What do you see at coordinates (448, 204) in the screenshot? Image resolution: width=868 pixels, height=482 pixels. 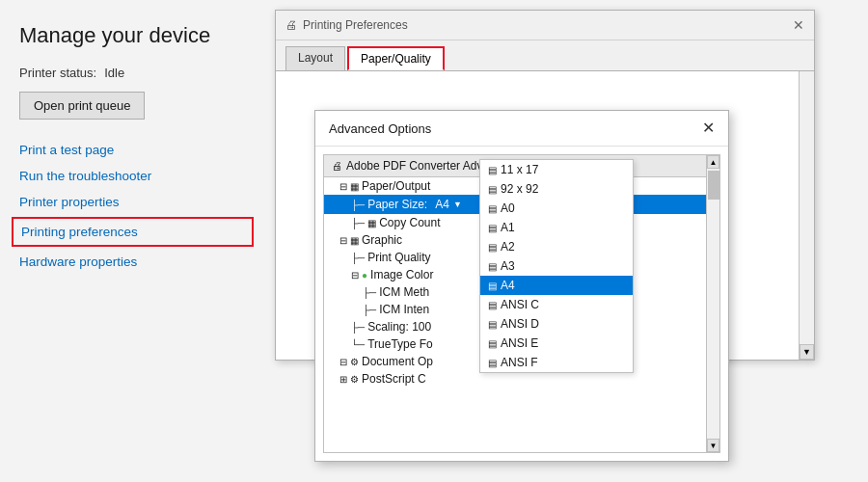 I see `paper-size-dropdown: A4 ▼` at bounding box center [448, 204].